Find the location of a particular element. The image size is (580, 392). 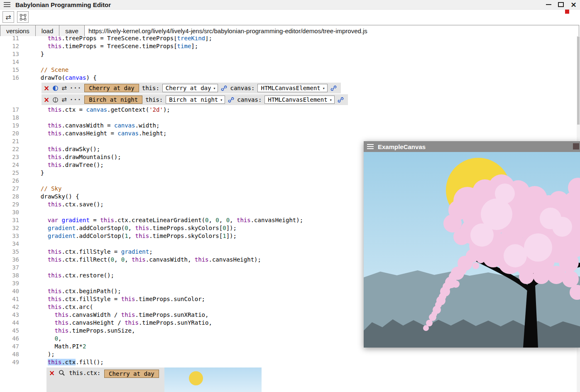

line-number: 14 is located at coordinates (10, 62).